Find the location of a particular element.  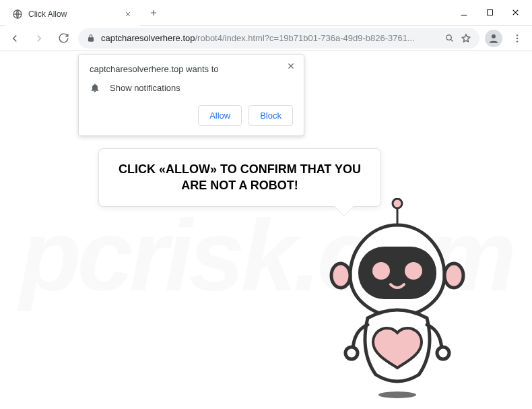

maximize-button is located at coordinates (490, 13).